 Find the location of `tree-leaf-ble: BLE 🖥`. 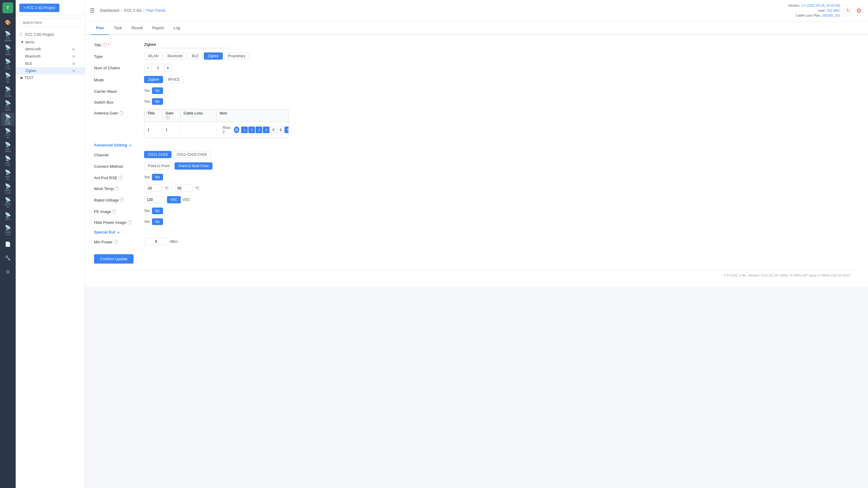

tree-leaf-ble: BLE 🖥 is located at coordinates (50, 63).